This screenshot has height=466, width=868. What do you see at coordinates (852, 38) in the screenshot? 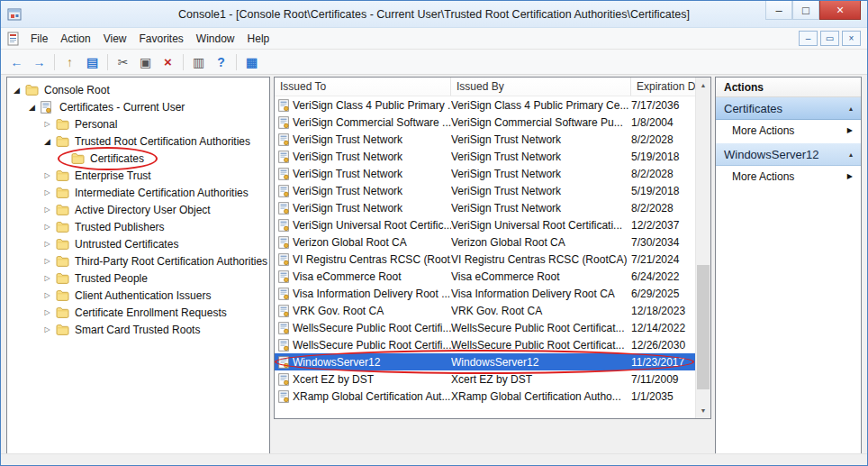
I see `mdi-close-button: ×` at bounding box center [852, 38].